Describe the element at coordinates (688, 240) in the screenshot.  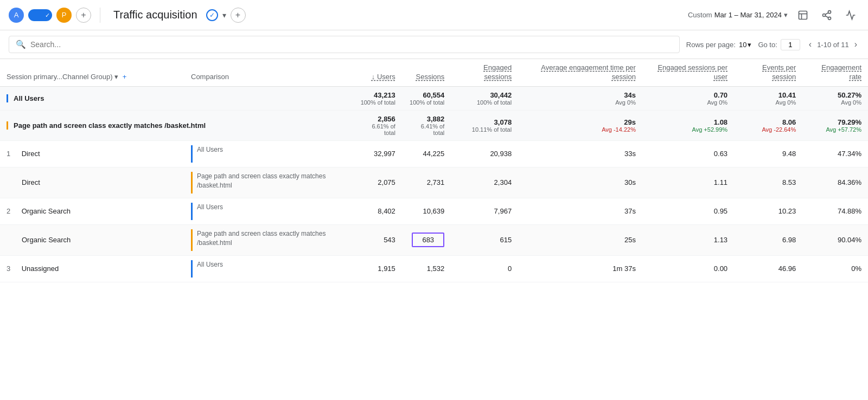
I see `sub-eng-sessions-per-user-cell: 1.13` at that location.